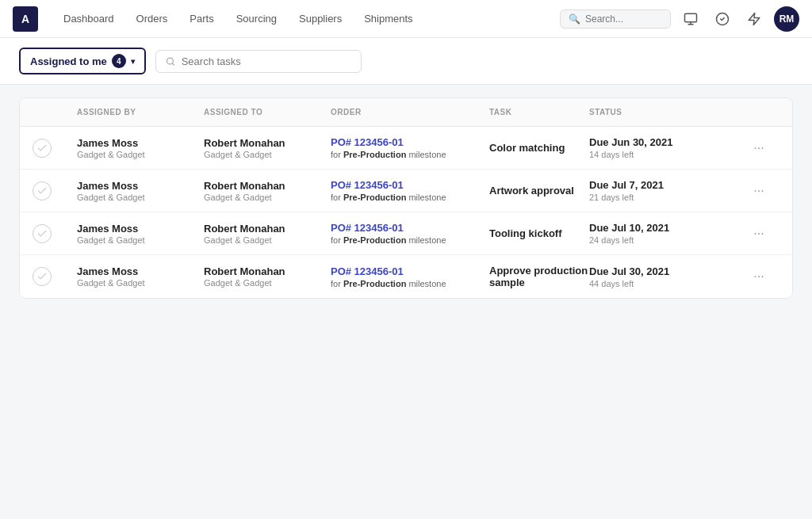  I want to click on search-icon: 🔍, so click(574, 19).